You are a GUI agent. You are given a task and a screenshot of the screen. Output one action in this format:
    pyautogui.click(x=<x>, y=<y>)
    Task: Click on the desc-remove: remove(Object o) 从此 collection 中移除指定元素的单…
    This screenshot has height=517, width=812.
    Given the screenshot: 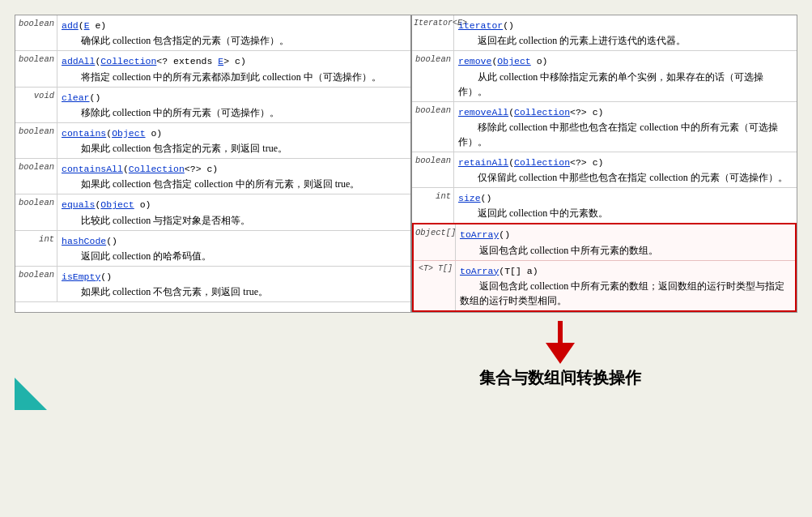 What is the action you would take?
    pyautogui.click(x=625, y=76)
    